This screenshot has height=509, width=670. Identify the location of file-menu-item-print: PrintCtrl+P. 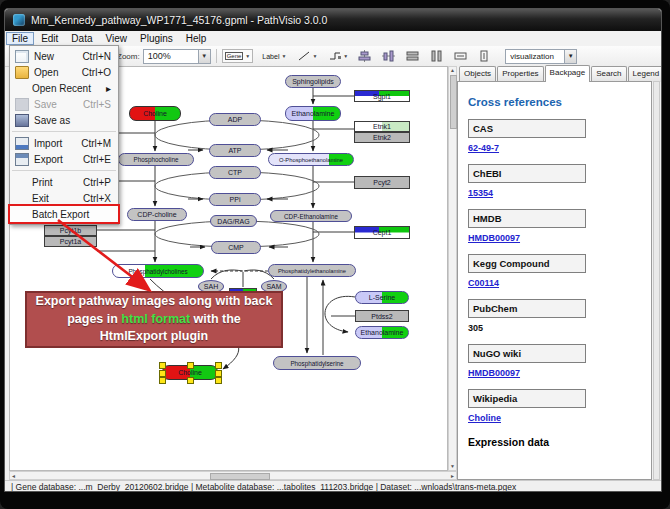
(64, 182).